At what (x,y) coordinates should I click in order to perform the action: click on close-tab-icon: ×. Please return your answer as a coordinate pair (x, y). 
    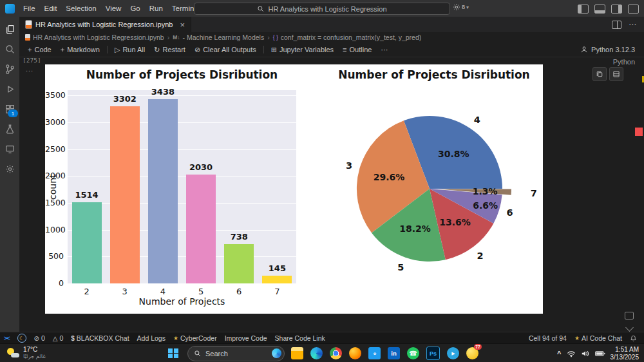
    Looking at the image, I should click on (182, 24).